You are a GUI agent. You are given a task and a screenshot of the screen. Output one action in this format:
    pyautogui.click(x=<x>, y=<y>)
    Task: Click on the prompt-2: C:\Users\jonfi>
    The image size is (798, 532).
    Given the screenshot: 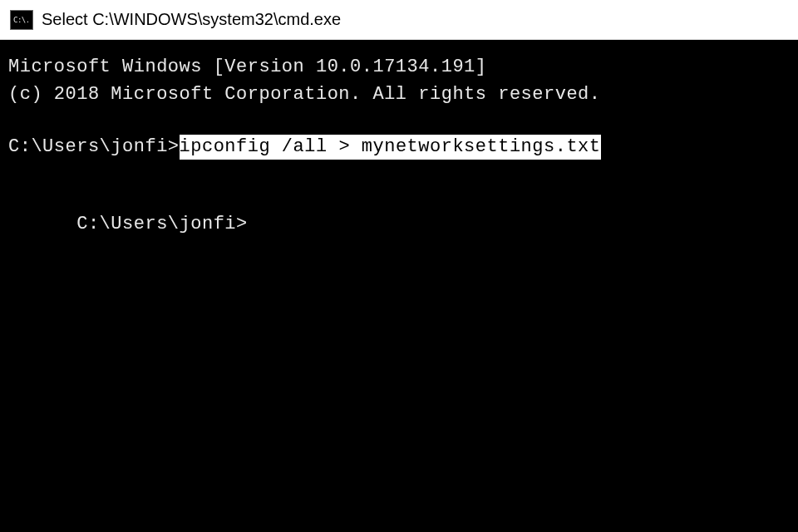 What is the action you would take?
    pyautogui.click(x=162, y=224)
    